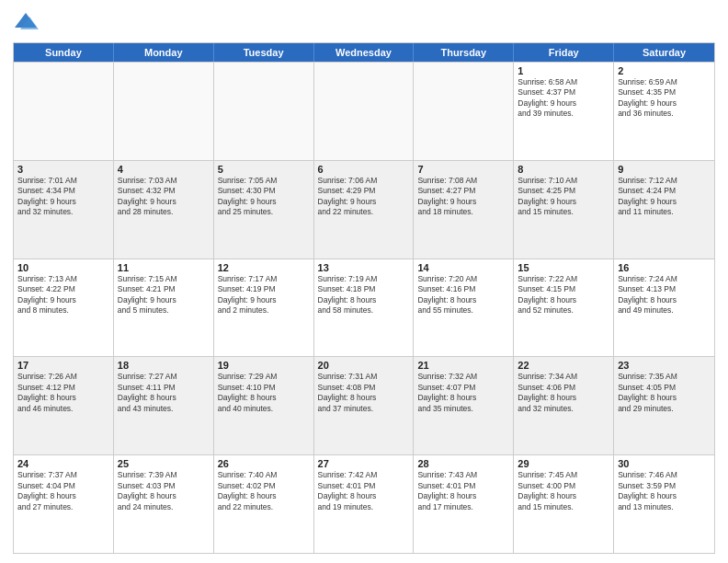 The height and width of the screenshot is (563, 728). Describe the element at coordinates (364, 393) in the screenshot. I see `day-info: Sunrise: 7:31 AM Sunset: 4:08 PM Dayligh…` at that location.